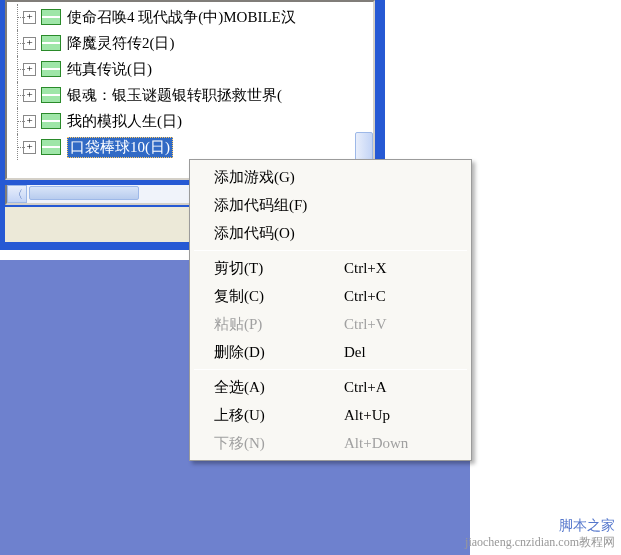 The height and width of the screenshot is (555, 621). What do you see at coordinates (192, 43) in the screenshot?
I see `tree-item: +降魔灵符传2(日)` at bounding box center [192, 43].